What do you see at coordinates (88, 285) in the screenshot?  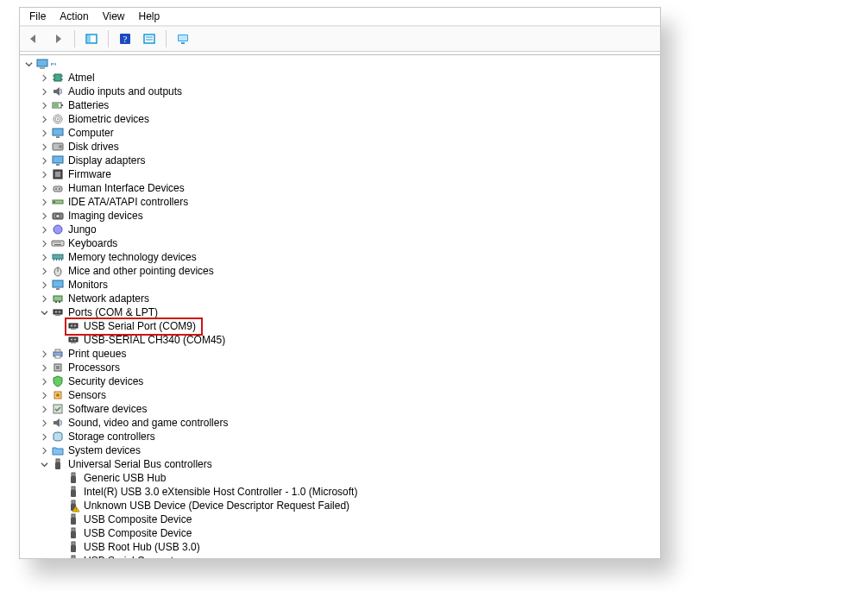 I see `tree-item-label: Monitors` at bounding box center [88, 285].